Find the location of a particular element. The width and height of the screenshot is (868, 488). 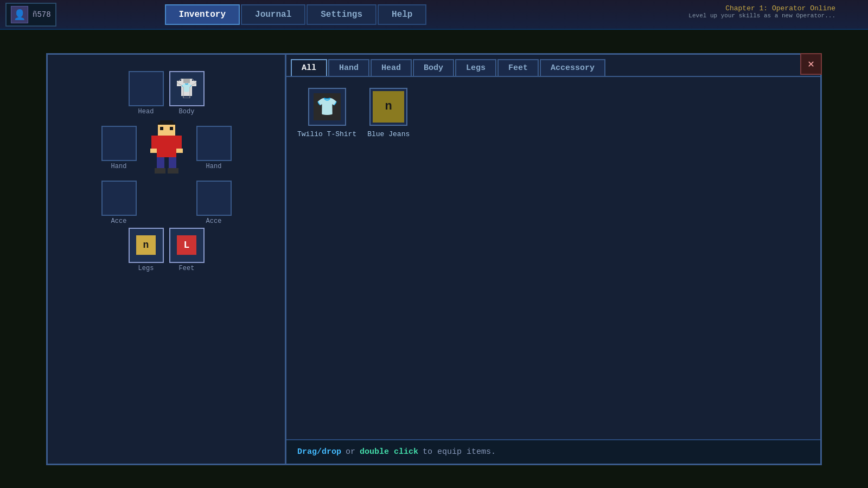

filter-tab-feet: Feet is located at coordinates (518, 67).